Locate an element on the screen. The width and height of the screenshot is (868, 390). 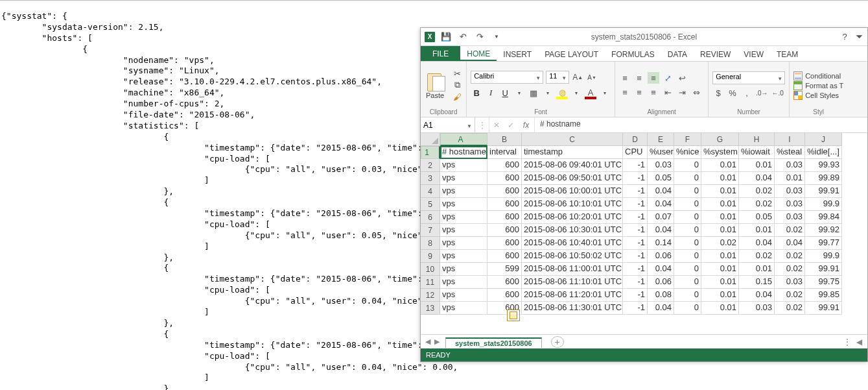
data-cell: 0.15 is located at coordinates (757, 282).